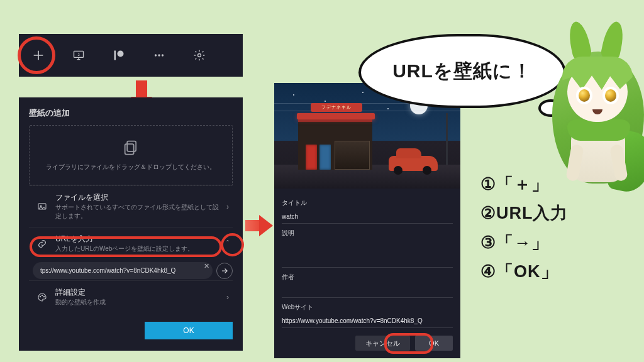 The width and height of the screenshot is (644, 362). What do you see at coordinates (382, 343) in the screenshot?
I see `cancel-button: キャンセル` at bounding box center [382, 343].